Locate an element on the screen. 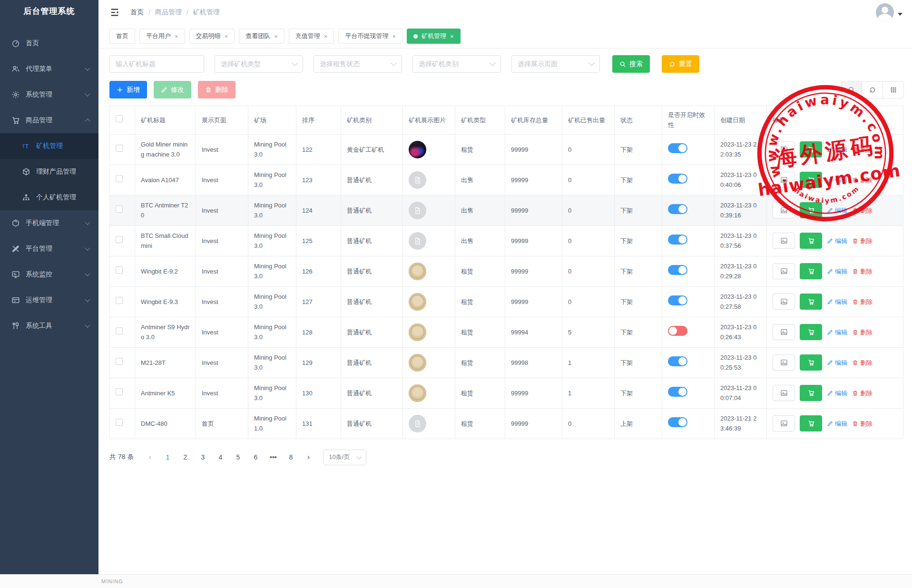 The image size is (912, 588). page-size-select: 10条/页 is located at coordinates (345, 458).